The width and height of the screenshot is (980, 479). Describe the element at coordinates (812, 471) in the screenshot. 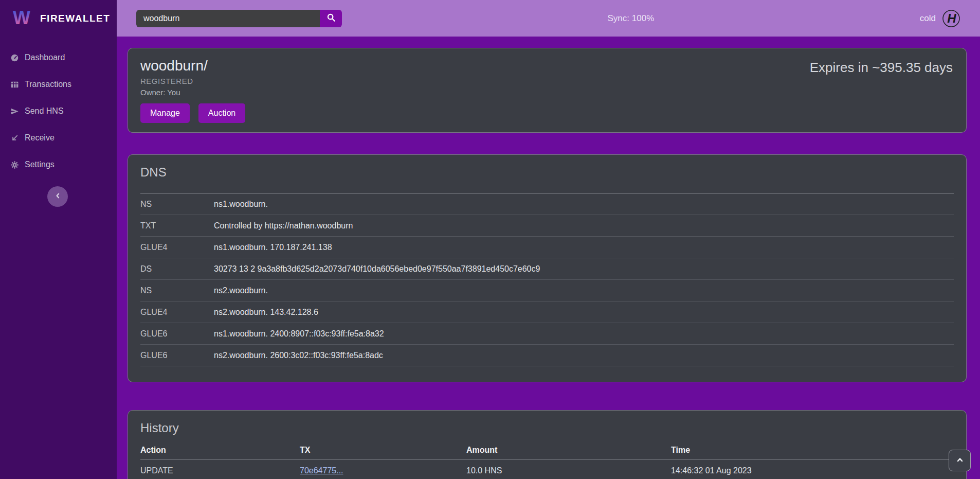

I see `history-time: 14:46:32 01 Aug 2023` at that location.